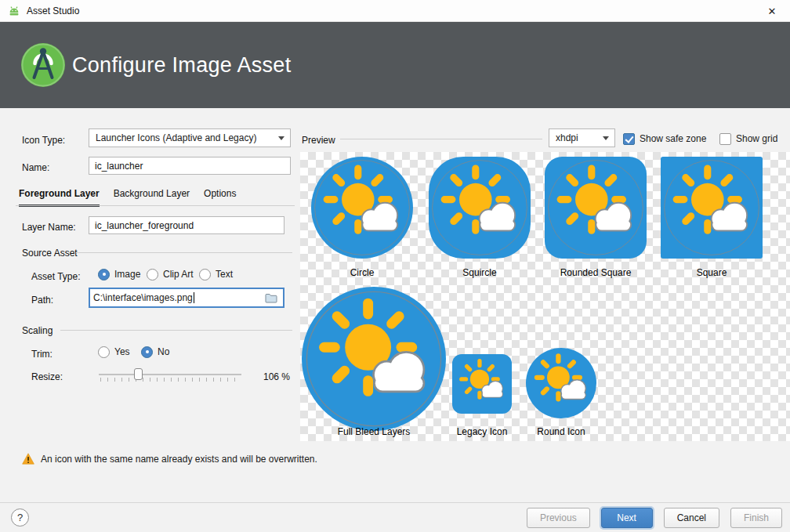  Describe the element at coordinates (480, 208) in the screenshot. I see `preview-squircle-icon` at that location.